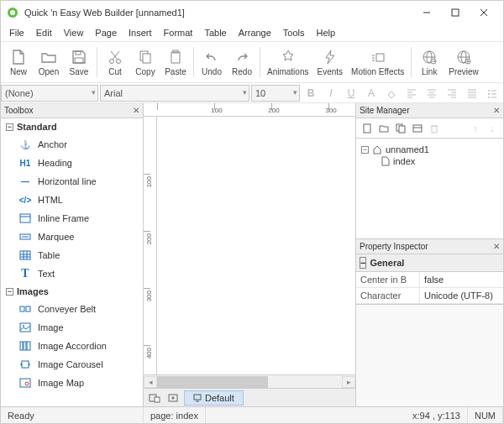 Image resolution: width=504 pixels, height=424 pixels. What do you see at coordinates (72, 309) in the screenshot?
I see `tool-conveyer-belt: Conveyer Belt` at bounding box center [72, 309].